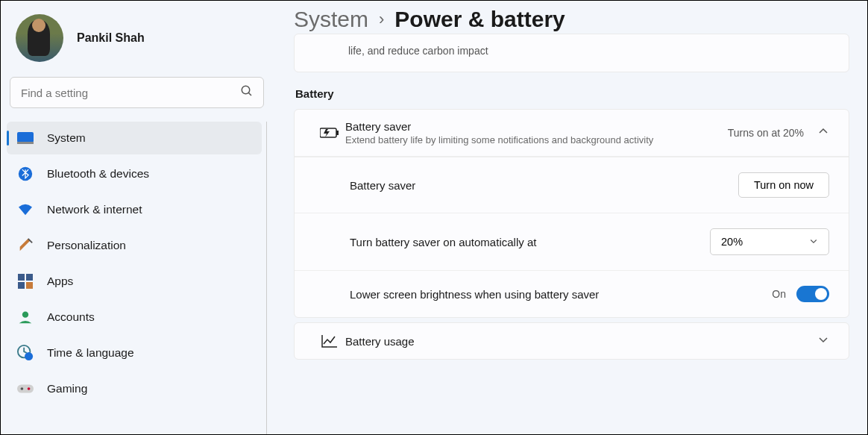 This screenshot has width=868, height=435. Describe the element at coordinates (571, 185) in the screenshot. I see `battery-saver-toggle-row: Battery saver Turn on now` at that location.